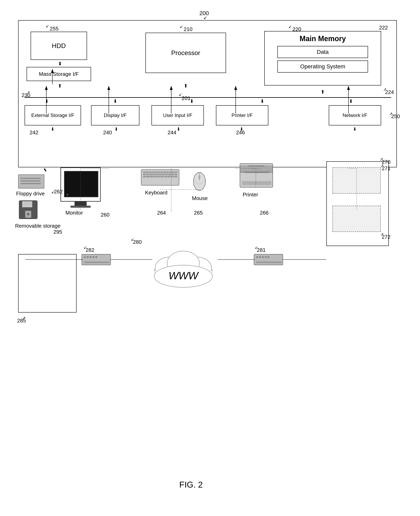  What do you see at coordinates (242, 115) in the screenshot?
I see `printer-if-text: Printer I/F` at bounding box center [242, 115].